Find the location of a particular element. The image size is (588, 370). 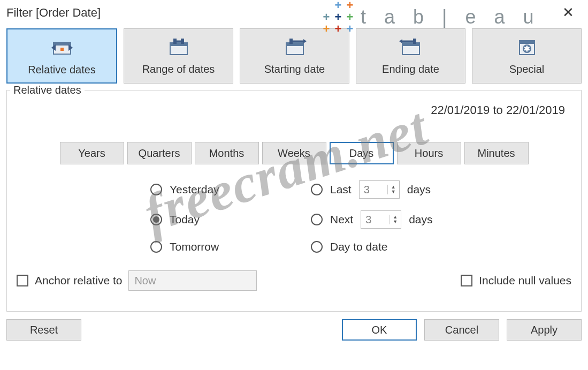

relative-dates-icon is located at coordinates (62, 48).